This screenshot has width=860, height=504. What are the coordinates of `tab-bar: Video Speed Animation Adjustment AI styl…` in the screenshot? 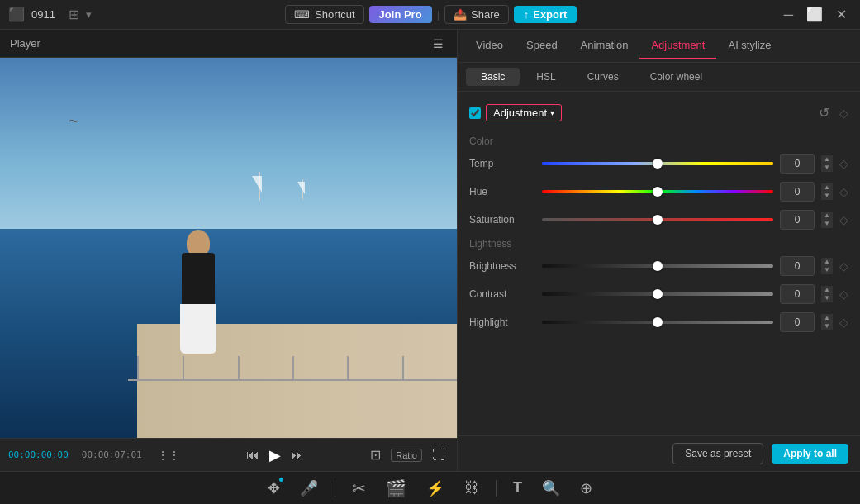 It's located at (659, 46).